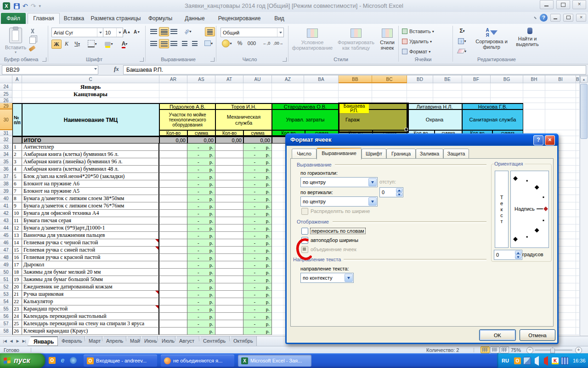 The width and height of the screenshot is (588, 368). Describe the element at coordinates (338, 231) in the screenshot. I see `wrap-text-label: переносить по словам` at that location.